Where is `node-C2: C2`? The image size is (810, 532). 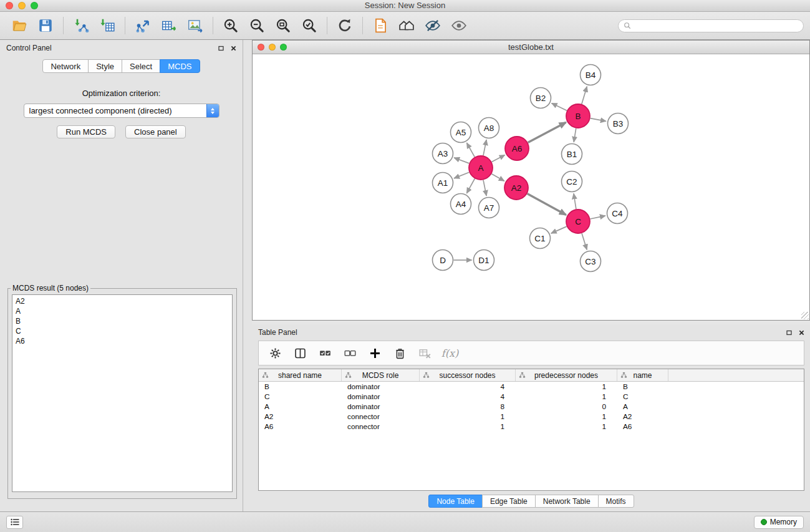 node-C2: C2 is located at coordinates (572, 182).